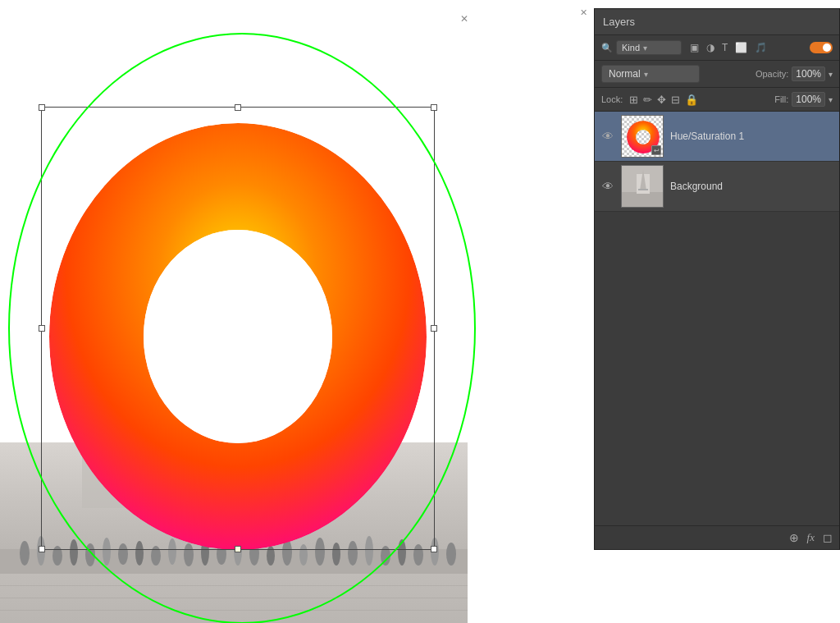 Image resolution: width=840 pixels, height=623 pixels. What do you see at coordinates (608, 136) in the screenshot?
I see `visibility-eye-1: 👁` at bounding box center [608, 136].